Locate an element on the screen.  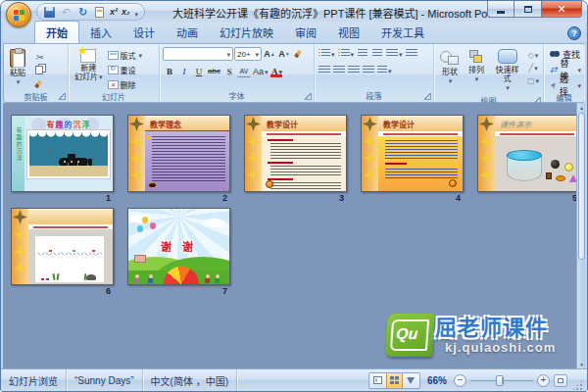
window-controls: ✕ is located at coordinates (535, 10).